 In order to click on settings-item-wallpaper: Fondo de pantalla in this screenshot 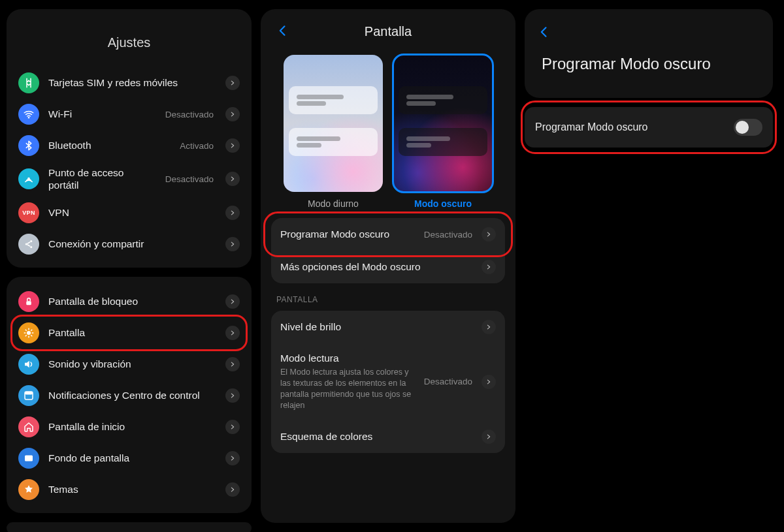, I will do `click(129, 458)`.